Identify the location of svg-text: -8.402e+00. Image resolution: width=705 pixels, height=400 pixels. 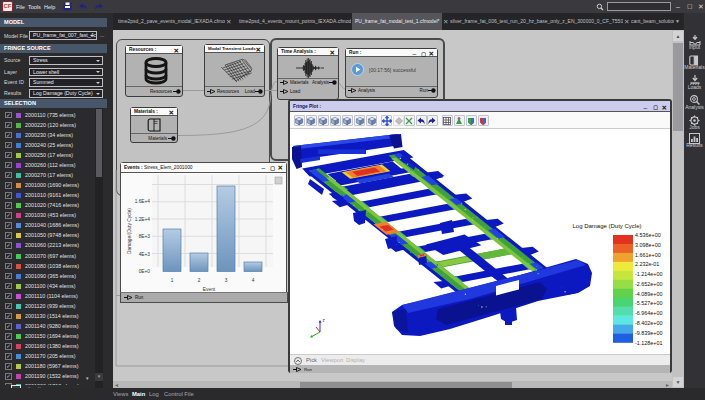
(648, 323).